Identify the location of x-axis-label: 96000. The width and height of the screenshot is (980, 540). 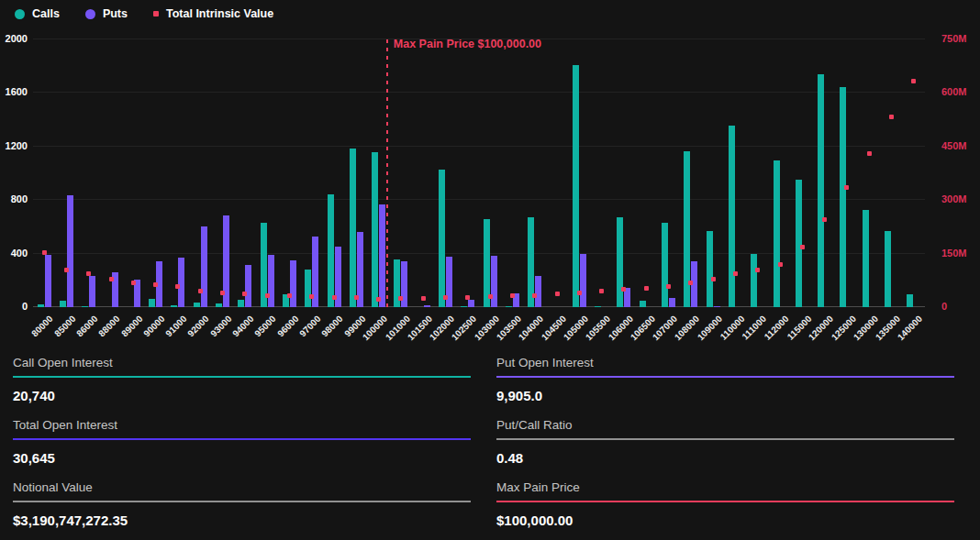
(288, 326).